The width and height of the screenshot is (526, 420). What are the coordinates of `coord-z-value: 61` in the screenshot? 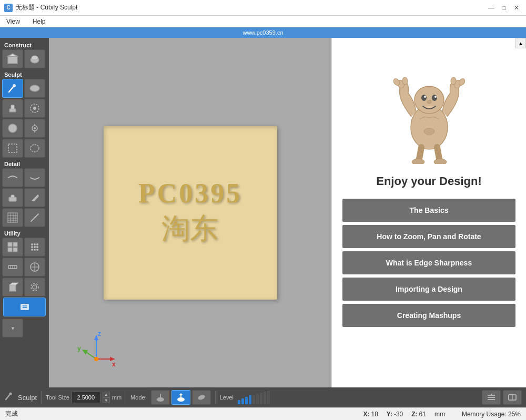 It's located at (423, 414).